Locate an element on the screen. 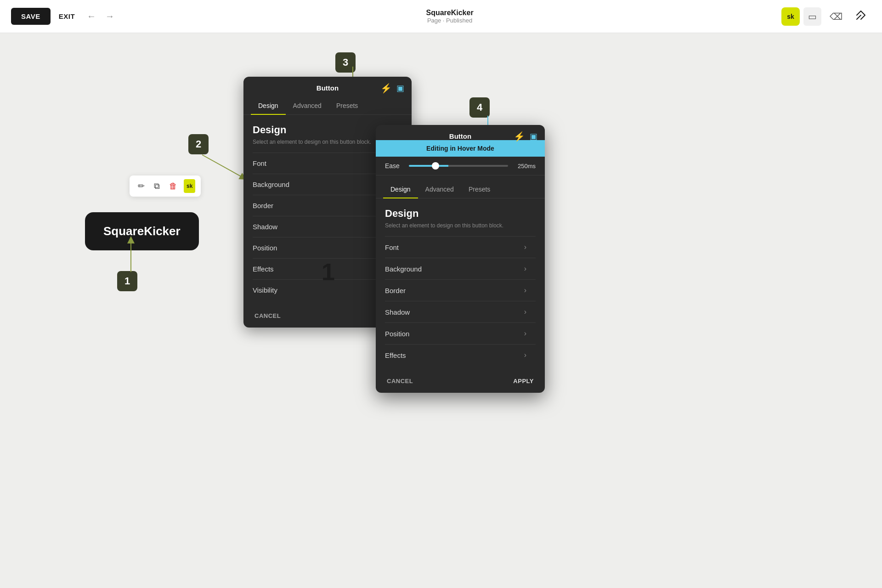  ease-row: Ease 250ms is located at coordinates (460, 166).